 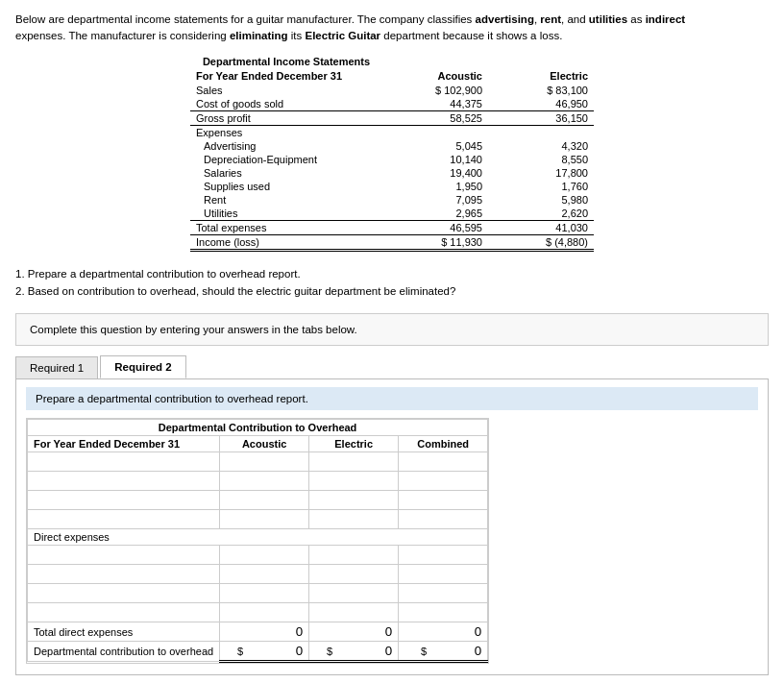 I want to click on contrib-row4-acoustic, so click(x=265, y=520).